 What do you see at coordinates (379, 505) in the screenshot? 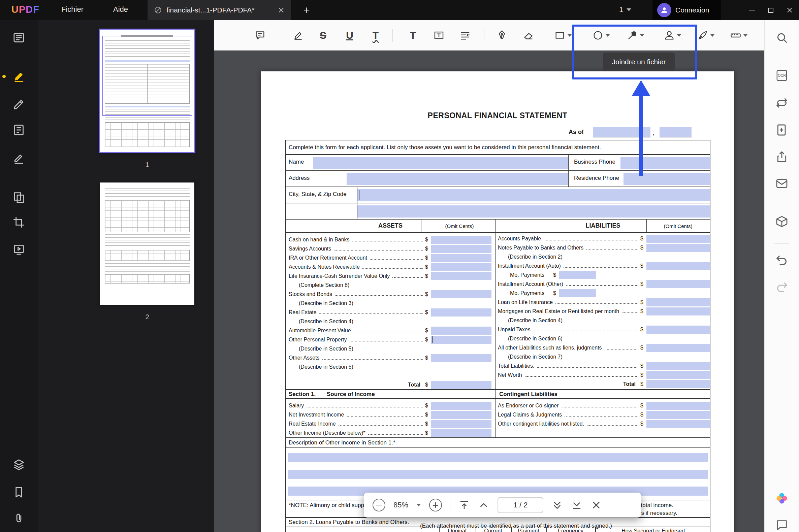
I see `zoom-out-button` at bounding box center [379, 505].